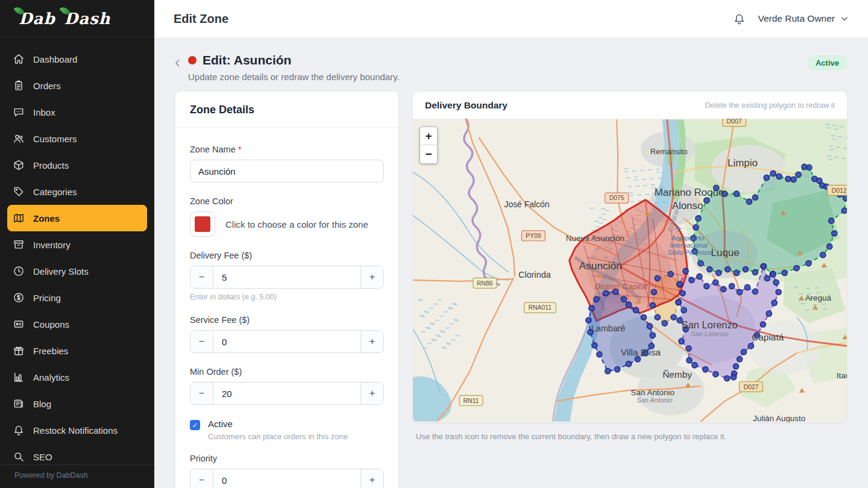 The width and height of the screenshot is (868, 488). Describe the element at coordinates (287, 478) in the screenshot. I see `priority-input: 0` at that location.